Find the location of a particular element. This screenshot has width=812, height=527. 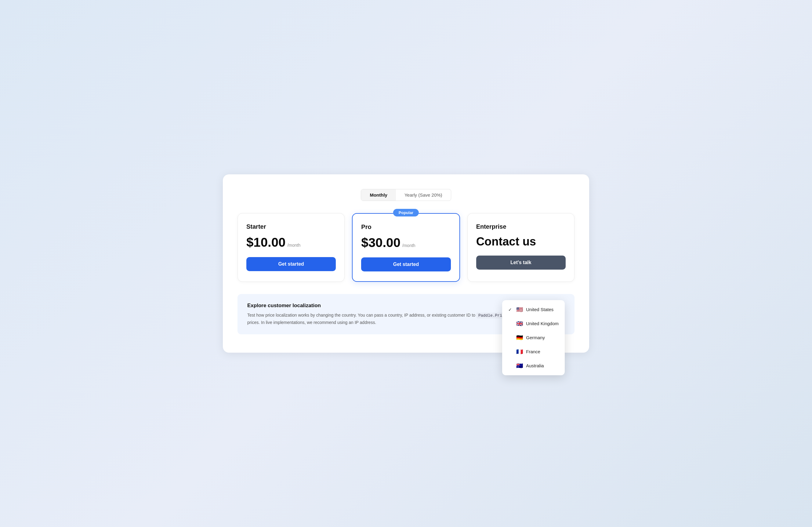

plan-card-enterprise: Enterprise Contact us Let's talk is located at coordinates (521, 247).